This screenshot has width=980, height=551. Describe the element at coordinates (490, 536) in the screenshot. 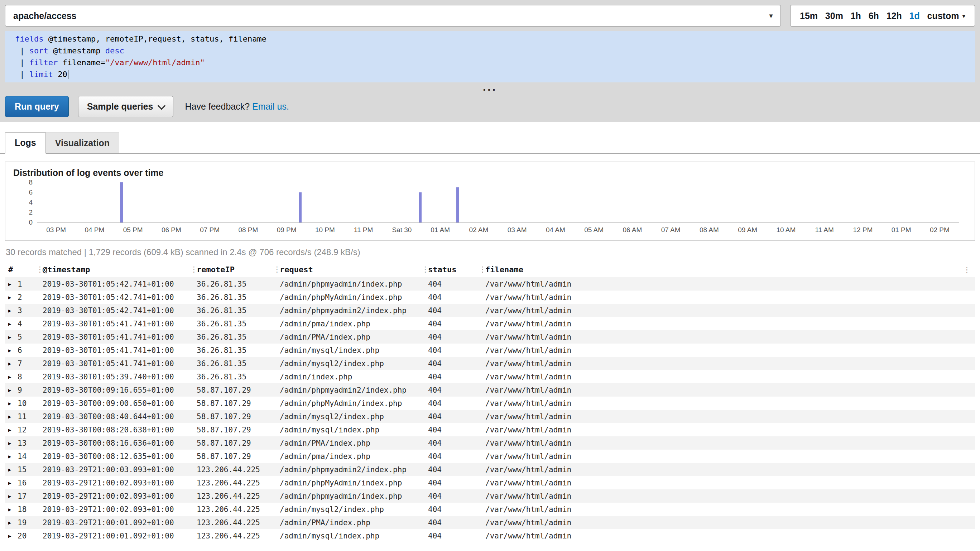

I see `table-row: ▶202019-03-29T21:00:01.092+01:00123.206.…` at that location.